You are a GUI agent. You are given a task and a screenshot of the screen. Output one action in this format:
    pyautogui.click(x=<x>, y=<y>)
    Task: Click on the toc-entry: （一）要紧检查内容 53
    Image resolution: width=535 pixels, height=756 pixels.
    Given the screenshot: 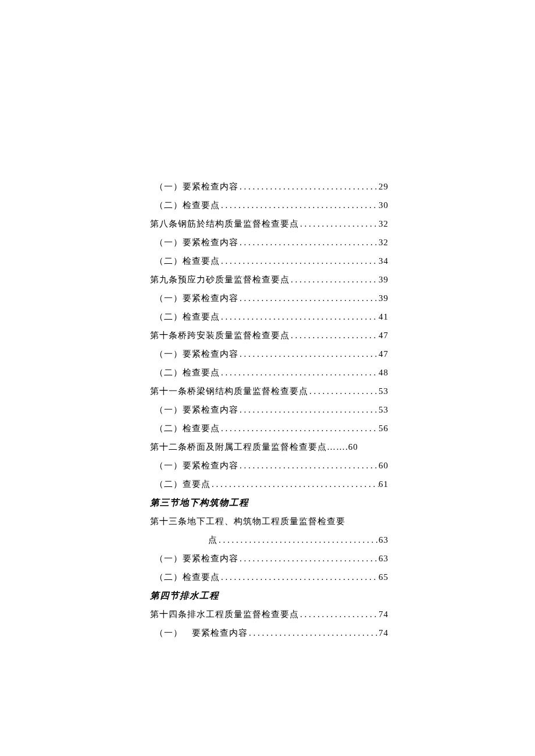 What is the action you would take?
    pyautogui.click(x=269, y=410)
    